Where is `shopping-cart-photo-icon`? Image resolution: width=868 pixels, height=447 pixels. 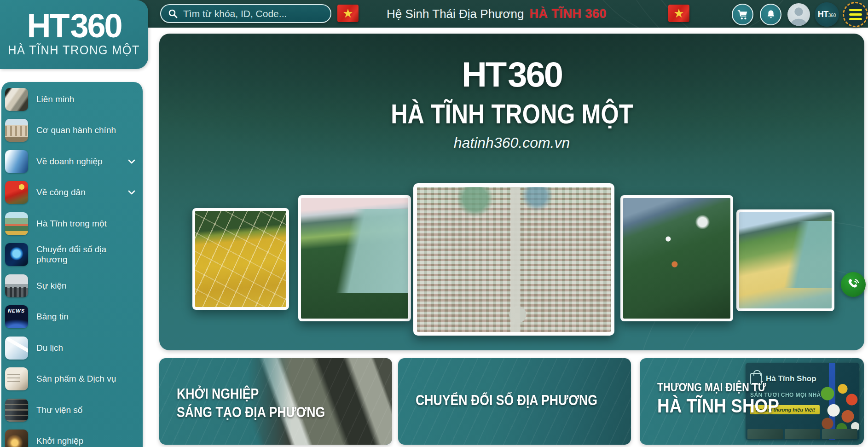 shopping-cart-photo-icon is located at coordinates (17, 379).